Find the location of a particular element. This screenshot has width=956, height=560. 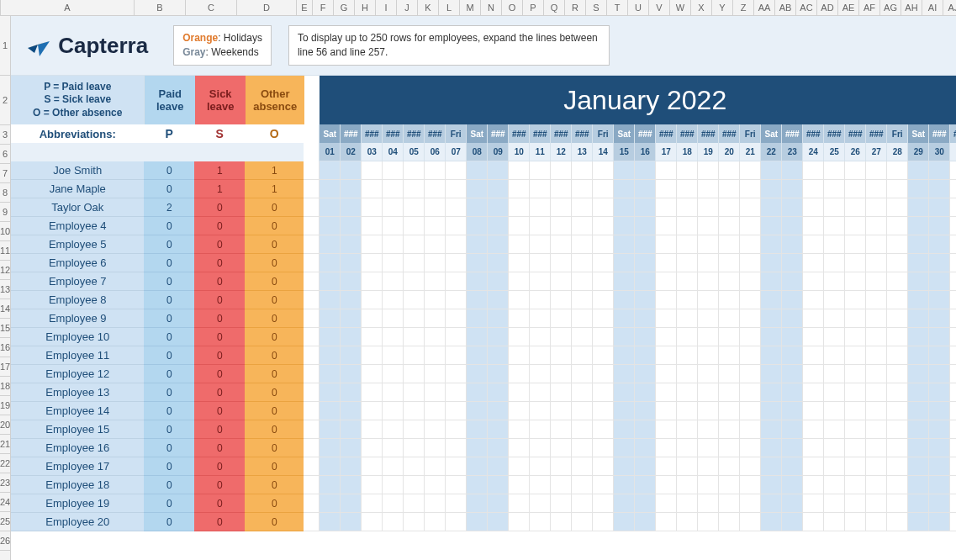

column-header: U is located at coordinates (639, 8).